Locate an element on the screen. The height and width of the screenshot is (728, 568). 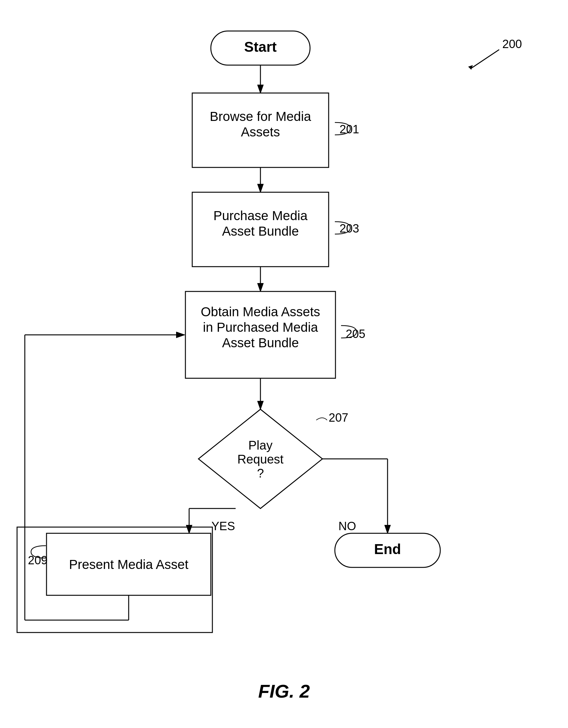
browse-line2: Assets is located at coordinates (261, 132).